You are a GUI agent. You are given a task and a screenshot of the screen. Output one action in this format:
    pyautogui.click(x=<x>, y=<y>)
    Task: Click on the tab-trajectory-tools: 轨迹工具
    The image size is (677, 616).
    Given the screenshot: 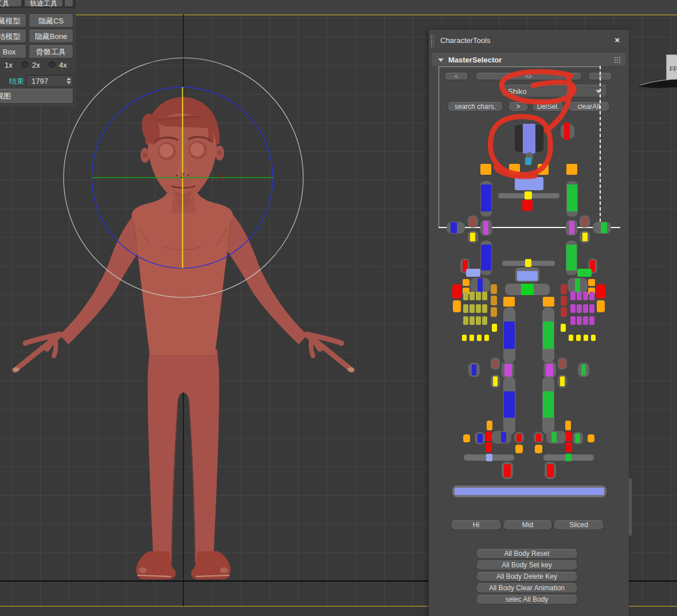 What is the action you would take?
    pyautogui.click(x=44, y=3)
    